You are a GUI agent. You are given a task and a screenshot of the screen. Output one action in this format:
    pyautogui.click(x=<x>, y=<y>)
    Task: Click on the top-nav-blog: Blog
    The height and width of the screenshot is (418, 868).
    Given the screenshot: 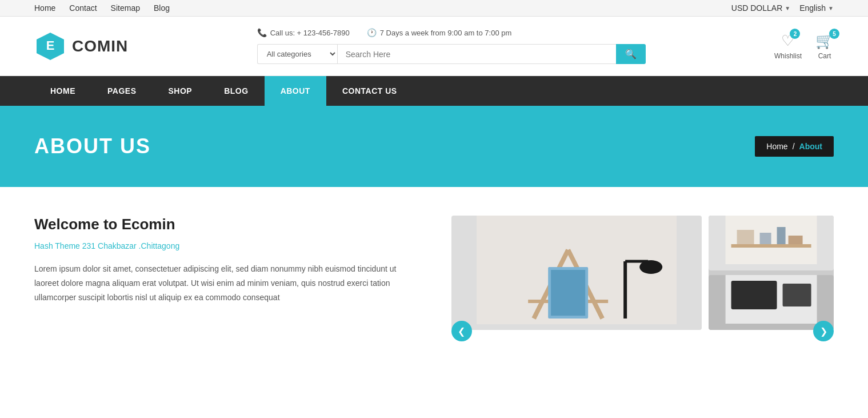 What is the action you would take?
    pyautogui.click(x=162, y=8)
    